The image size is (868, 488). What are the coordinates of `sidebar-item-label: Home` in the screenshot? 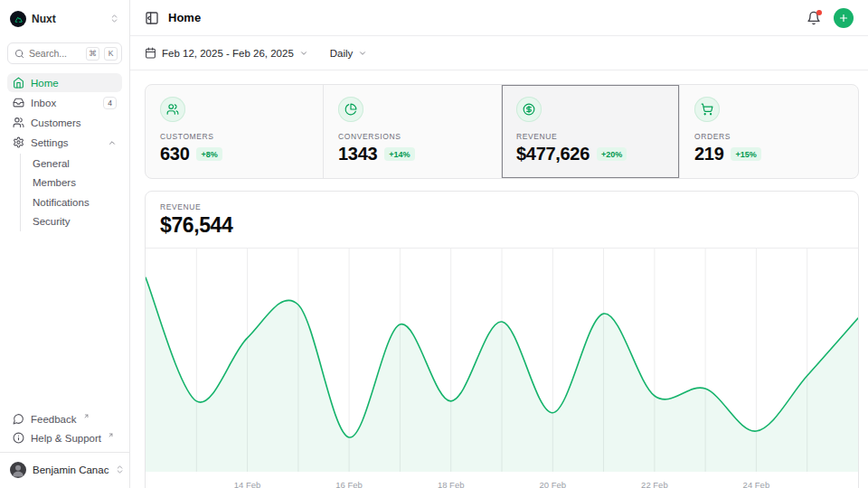 It's located at (74, 83).